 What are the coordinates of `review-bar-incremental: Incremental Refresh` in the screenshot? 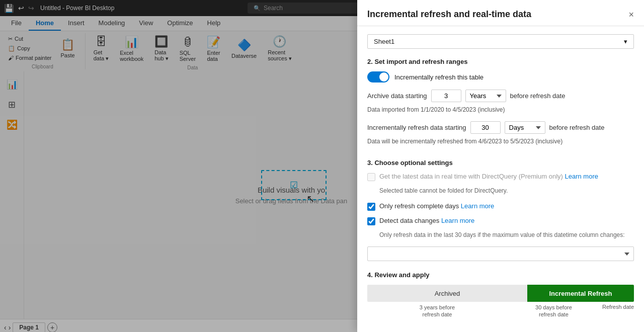 It's located at (581, 293).